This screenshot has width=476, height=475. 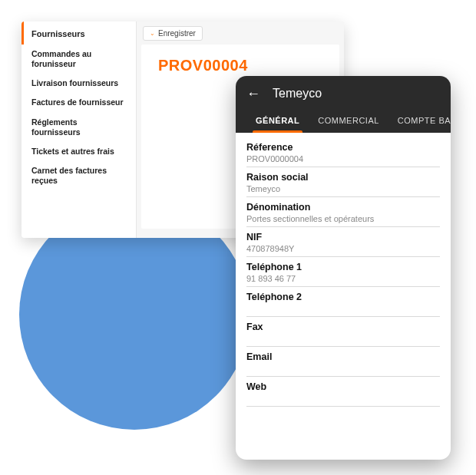 What do you see at coordinates (78, 176) in the screenshot?
I see `sidebar-item-carnet: Carnet des factures reçues` at bounding box center [78, 176].